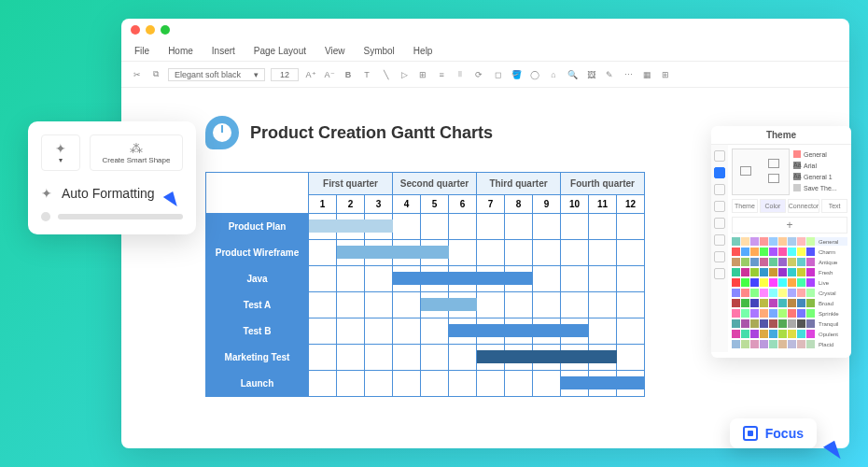 The height and width of the screenshot is (467, 868). What do you see at coordinates (804, 205) in the screenshot?
I see `tab-connector: Connector` at bounding box center [804, 205].